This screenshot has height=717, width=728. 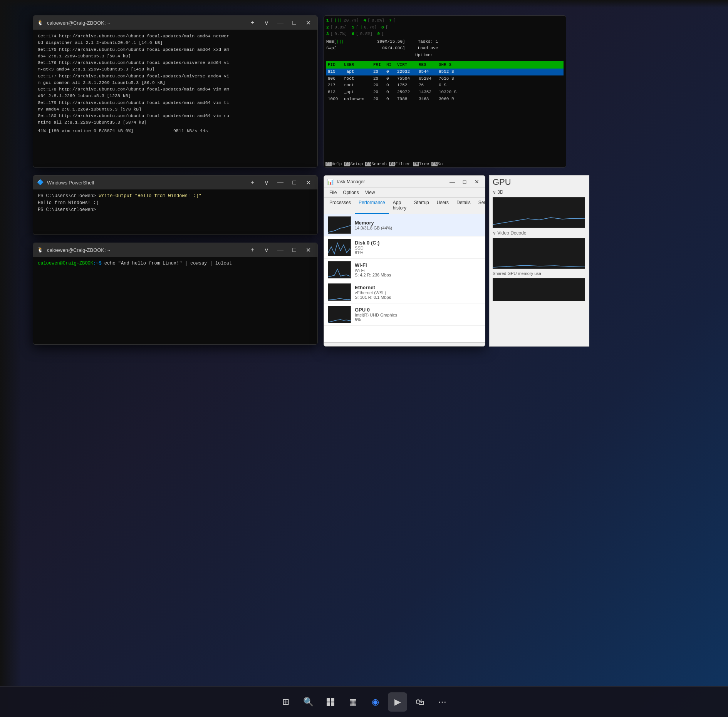 What do you see at coordinates (465, 182) in the screenshot?
I see `tm-maximize-button: □` at bounding box center [465, 182].